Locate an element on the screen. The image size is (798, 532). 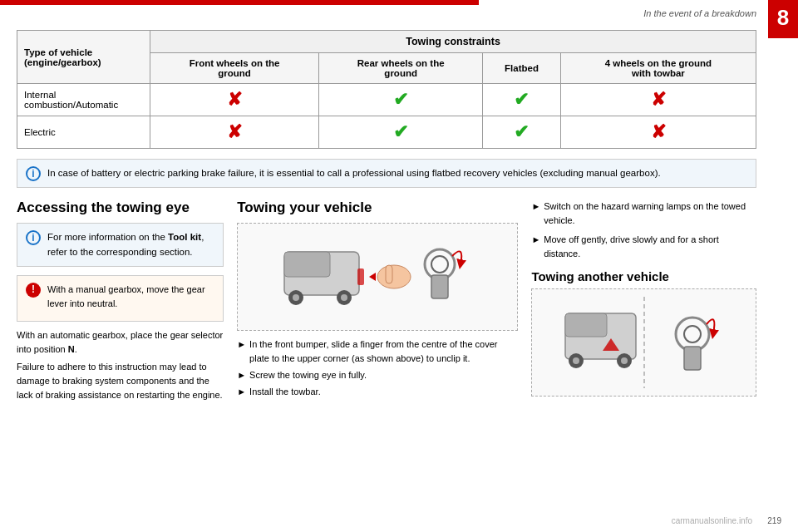
bullet-text-hazard: Switch on the hazard warning lamps on th… is located at coordinates (650, 214).